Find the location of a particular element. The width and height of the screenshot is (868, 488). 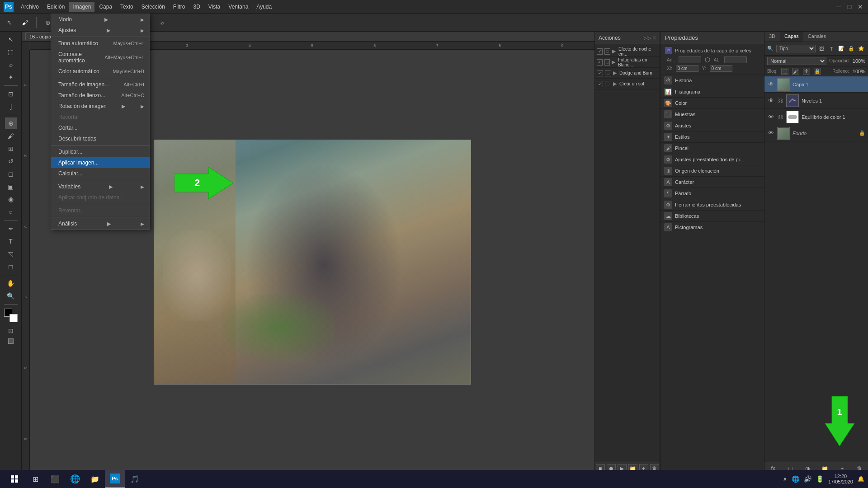

acciones-item-3: □ ▶ Crear un sol is located at coordinates (627, 84).